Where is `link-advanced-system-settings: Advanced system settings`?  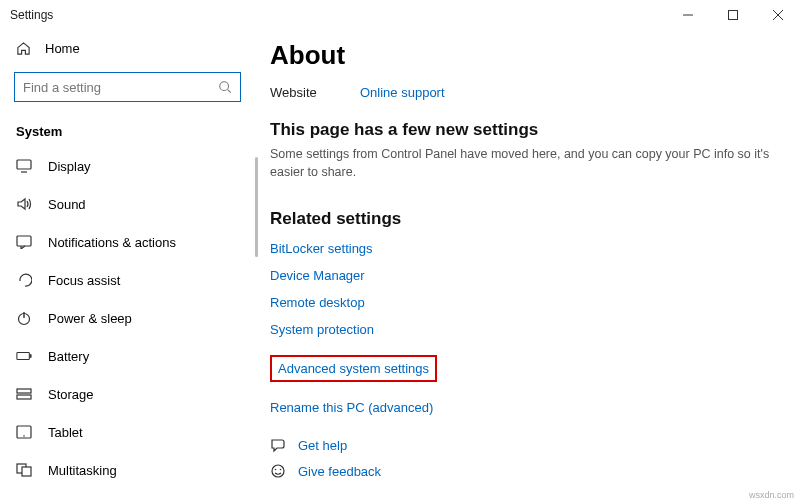
link-advanced-system-settings: Advanced system settings is located at coordinates (354, 368).